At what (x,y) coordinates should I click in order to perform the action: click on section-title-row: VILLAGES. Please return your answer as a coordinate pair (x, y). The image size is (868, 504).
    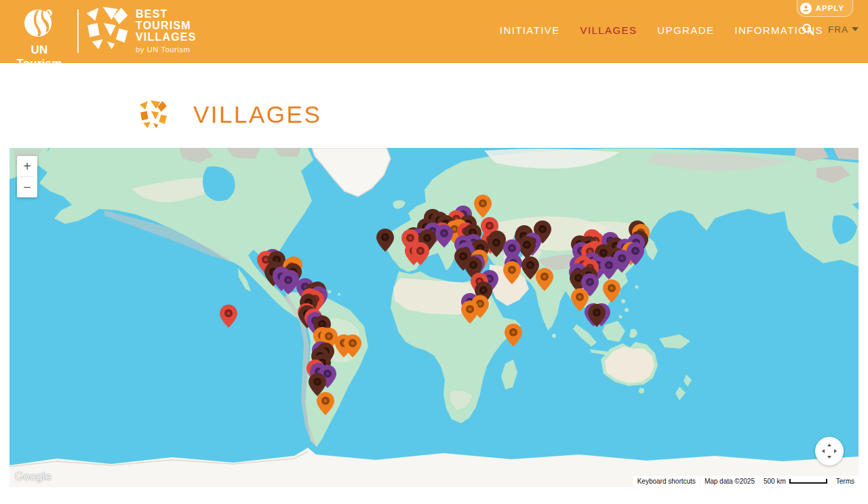
    Looking at the image, I should click on (503, 115).